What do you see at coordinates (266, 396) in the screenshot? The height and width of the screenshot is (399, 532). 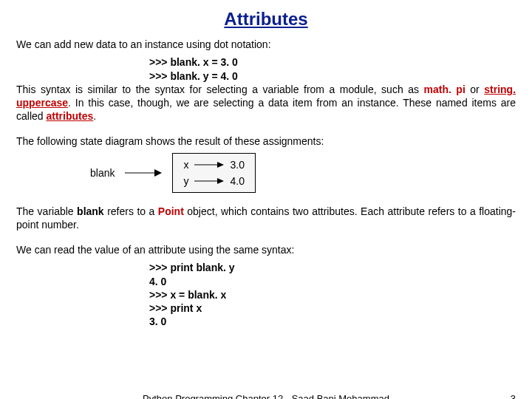 I see `footer-text: Python Programming Chapter 12 - Saad Ban…` at bounding box center [266, 396].